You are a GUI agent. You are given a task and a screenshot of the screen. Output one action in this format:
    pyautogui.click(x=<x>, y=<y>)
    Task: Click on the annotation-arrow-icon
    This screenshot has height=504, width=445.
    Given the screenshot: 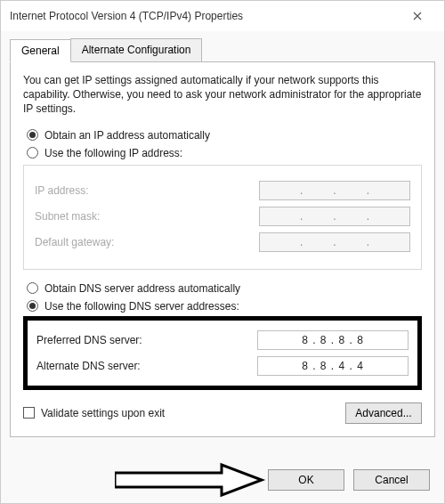 What is the action you would take?
    pyautogui.click(x=190, y=480)
    